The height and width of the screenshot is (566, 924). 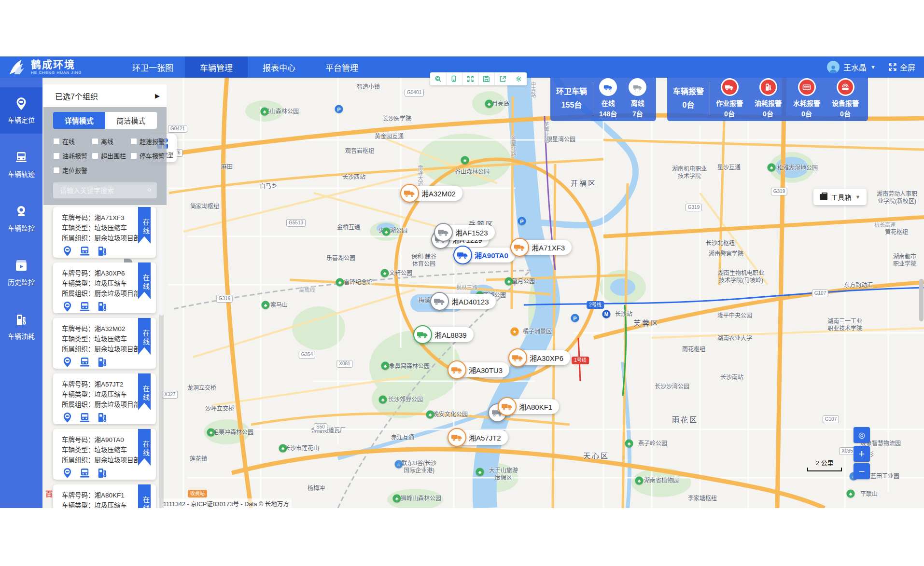 I want to click on nav-menu: 环卫一张图车辆管理报表中心平台管理, so click(x=247, y=67).